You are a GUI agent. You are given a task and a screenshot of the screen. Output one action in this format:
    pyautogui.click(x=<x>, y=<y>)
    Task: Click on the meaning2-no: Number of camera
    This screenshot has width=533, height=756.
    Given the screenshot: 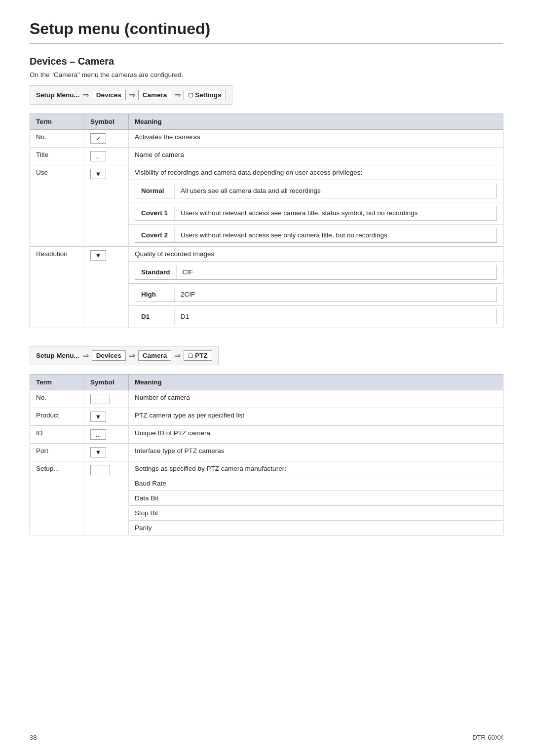 What is the action you would take?
    pyautogui.click(x=316, y=399)
    